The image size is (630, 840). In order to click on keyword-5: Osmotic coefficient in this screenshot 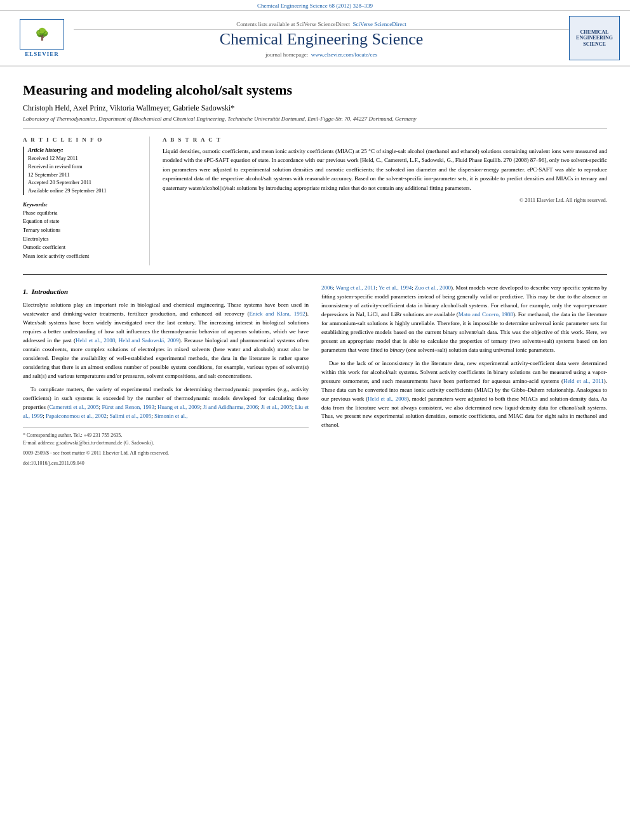, I will do `click(83, 248)`.